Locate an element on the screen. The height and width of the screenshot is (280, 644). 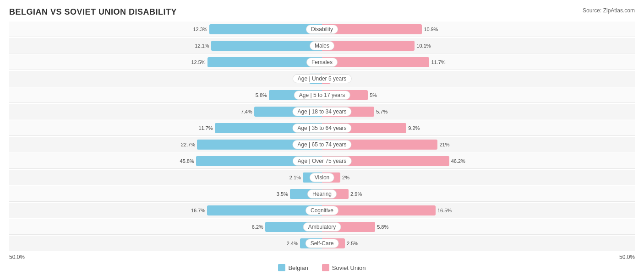
bar-area: 1.4% Age | Under 5 years 0.95% is located at coordinates (322, 79).